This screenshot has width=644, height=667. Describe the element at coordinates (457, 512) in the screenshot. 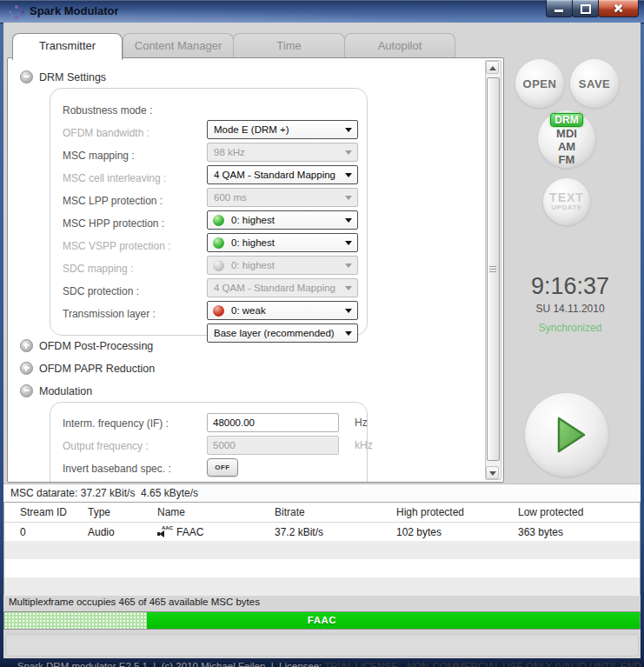

I see `col-high-protected: High protected` at that location.